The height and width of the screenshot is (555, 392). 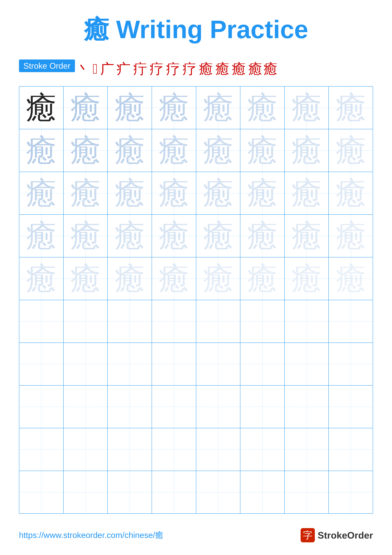 What do you see at coordinates (130, 108) in the screenshot?
I see `grid-cell-r1c3: 癒` at bounding box center [130, 108].